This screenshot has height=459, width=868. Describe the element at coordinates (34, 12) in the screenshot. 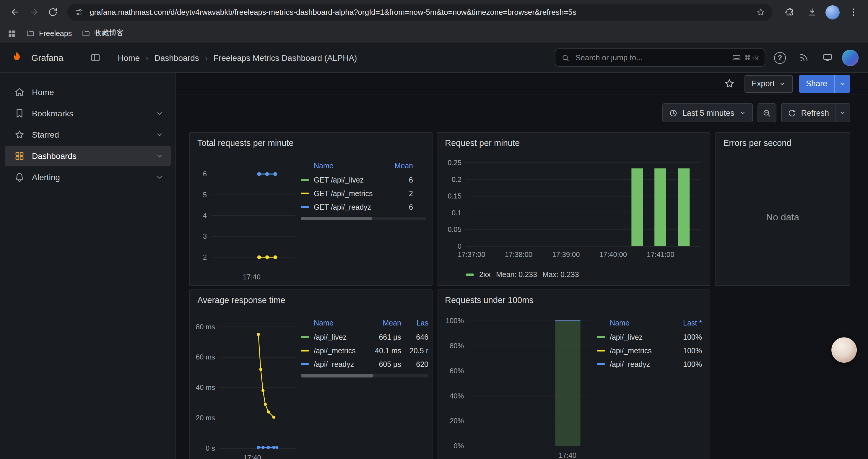

I see `forward-button` at that location.